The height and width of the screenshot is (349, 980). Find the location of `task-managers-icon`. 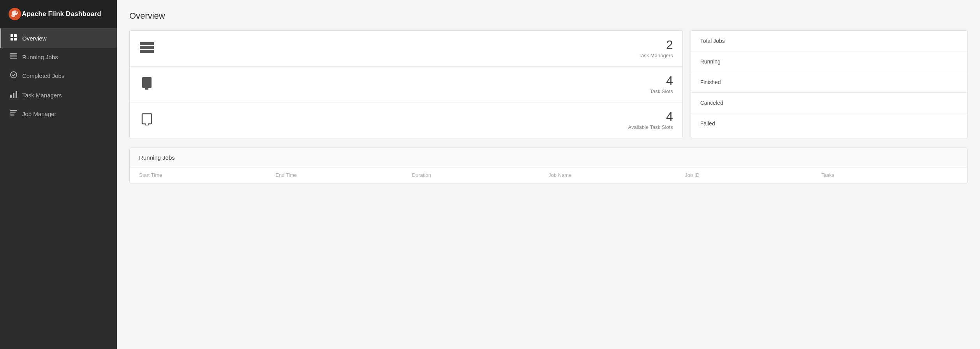

task-managers-icon is located at coordinates (14, 95).